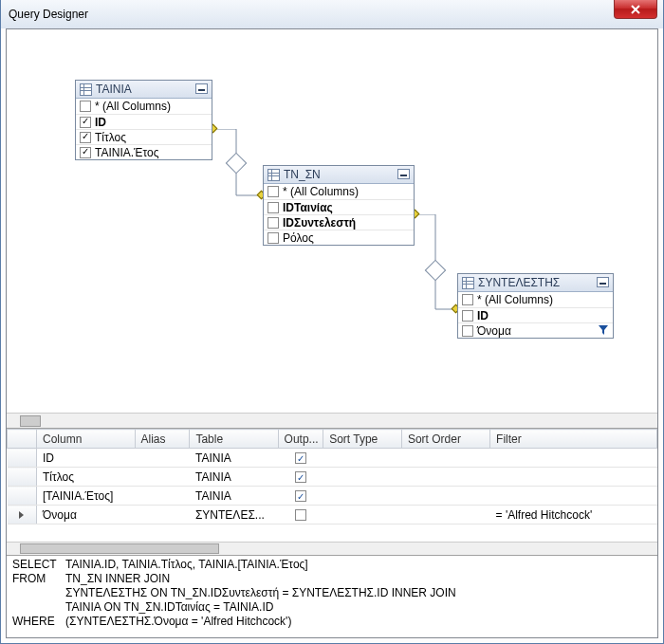  I want to click on criteria-grid: Column Alias Table Outp... Sort Type Sor…, so click(332, 476).